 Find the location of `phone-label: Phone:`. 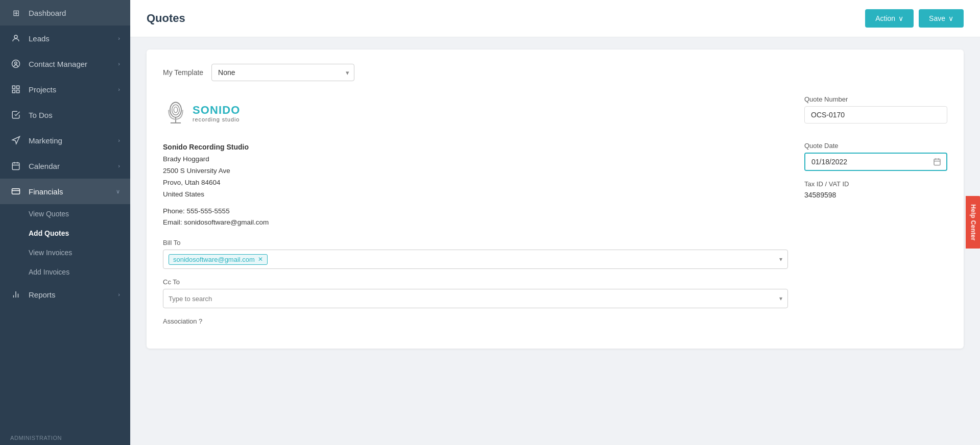

phone-label: Phone: is located at coordinates (174, 211).